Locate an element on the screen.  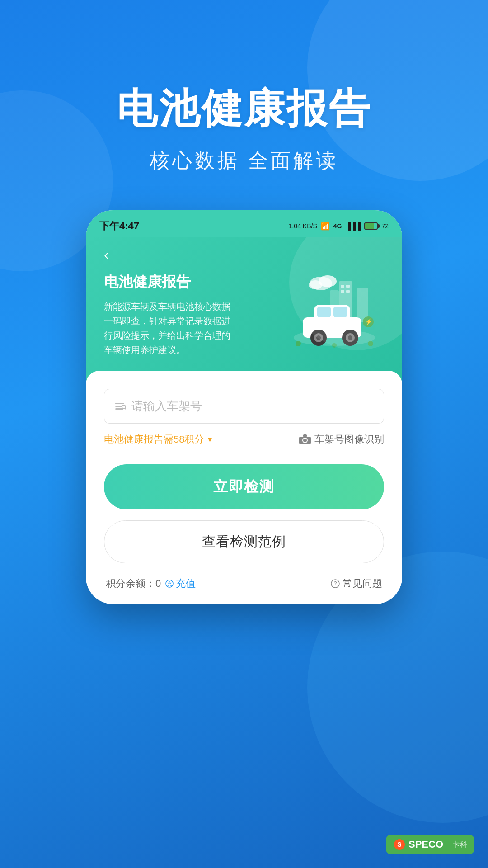
page-main-title: 电池健康报告 is located at coordinates (244, 109).